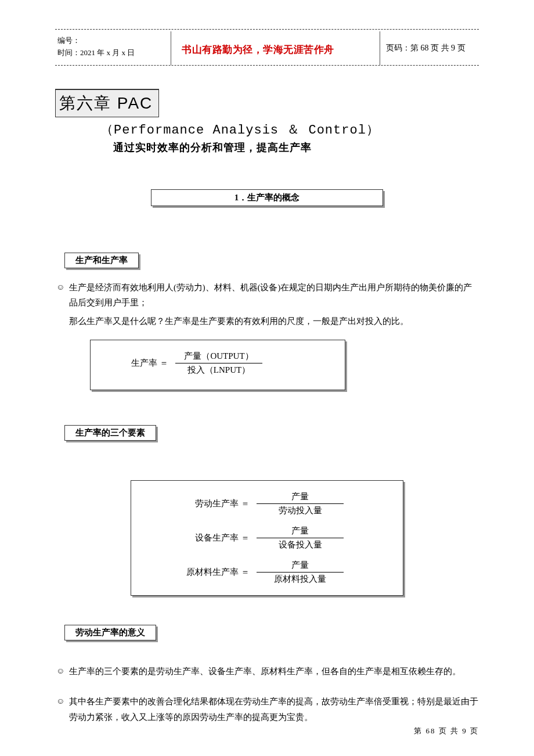 The height and width of the screenshot is (756, 534). I want to click on header-page-label: 页码：第 68 页 共 9 页, so click(430, 48).